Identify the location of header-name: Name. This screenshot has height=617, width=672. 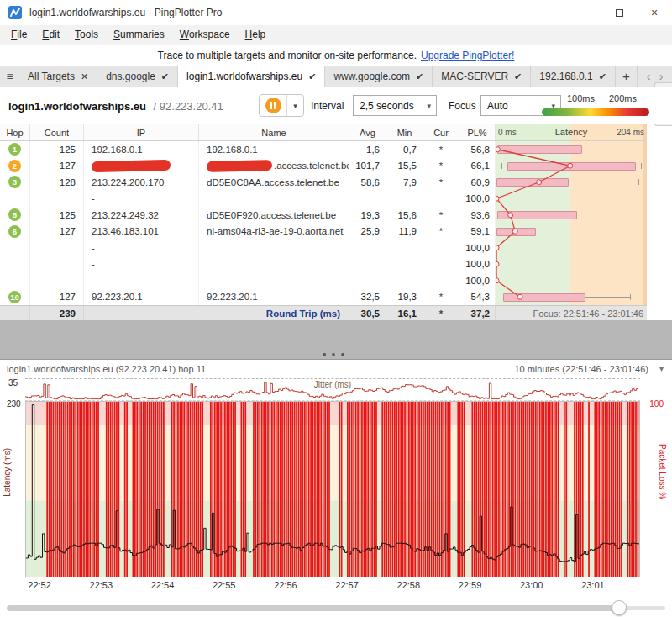
(274, 133).